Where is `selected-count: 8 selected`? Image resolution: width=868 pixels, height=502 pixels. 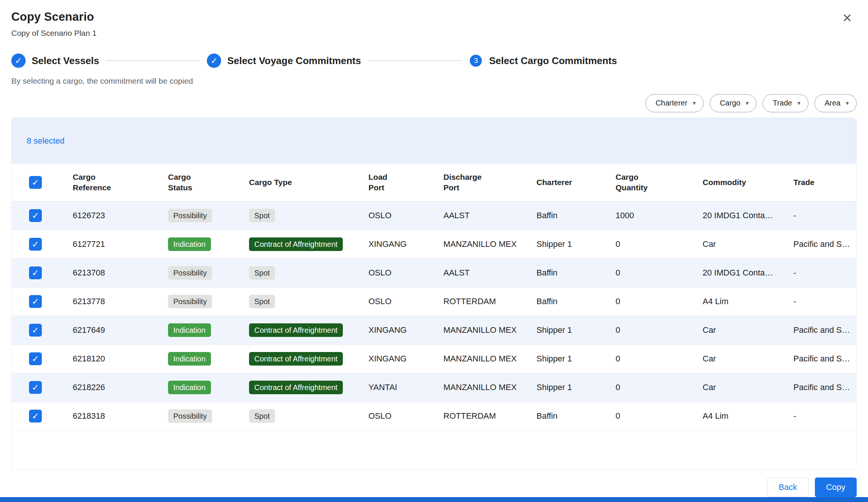 selected-count: 8 selected is located at coordinates (46, 141).